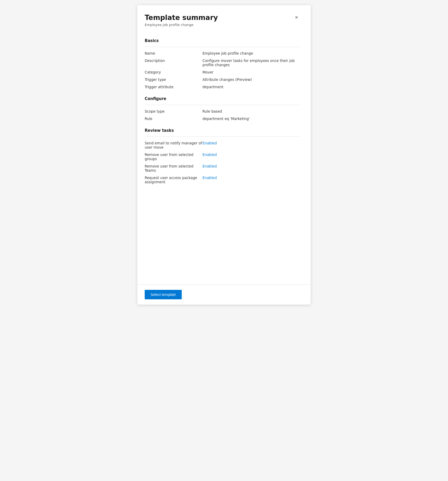 The width and height of the screenshot is (448, 481). What do you see at coordinates (222, 157) in the screenshot?
I see `field-row-remove-groups: Remove user from selected groups Enabled` at bounding box center [222, 157].